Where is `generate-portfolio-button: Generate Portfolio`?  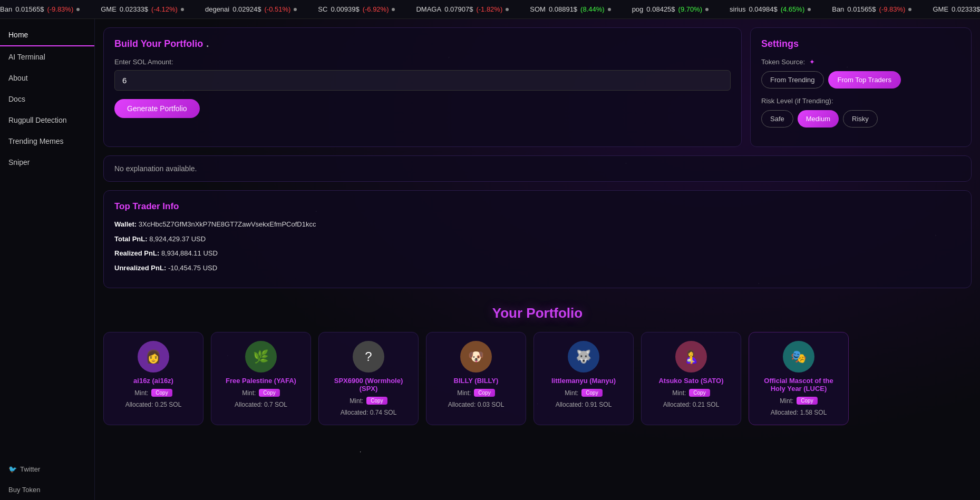 generate-portfolio-button: Generate Portfolio is located at coordinates (157, 109).